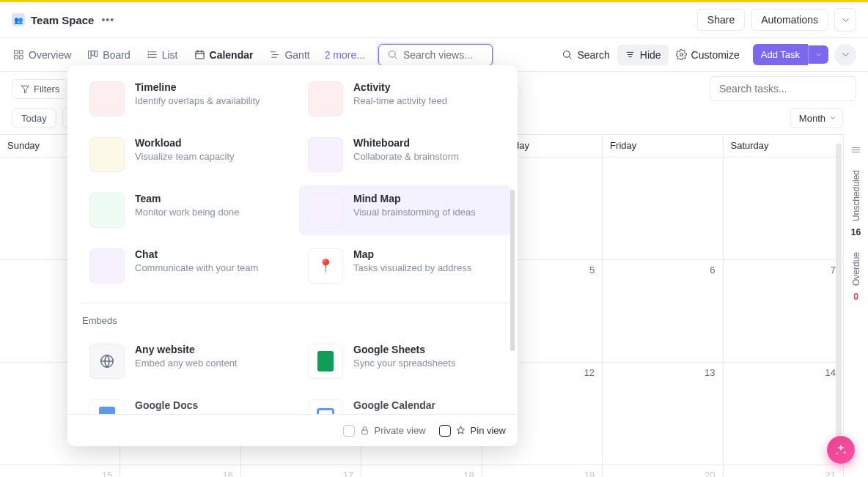  What do you see at coordinates (107, 99) in the screenshot?
I see `timeline-thumb-icon` at bounding box center [107, 99].